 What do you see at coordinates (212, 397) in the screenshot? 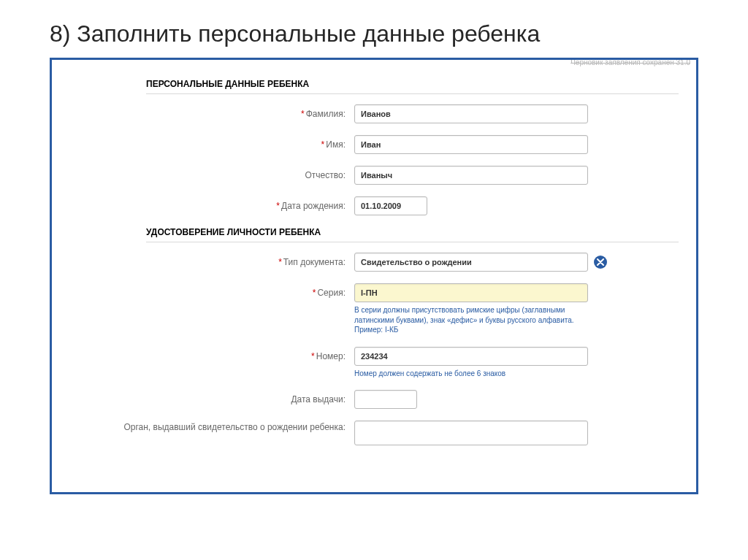
I see `label-issue-date: Дата выдачи:` at bounding box center [212, 397].